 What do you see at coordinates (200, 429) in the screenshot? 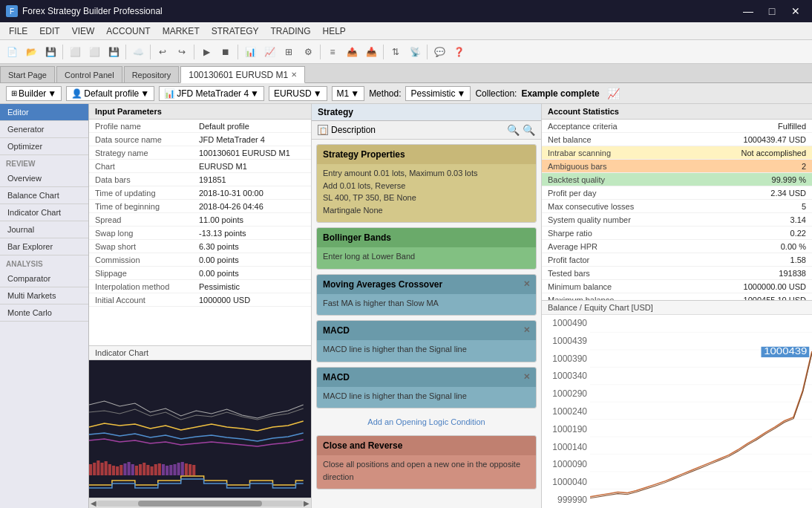
I see `indicator-chart-canvas` at bounding box center [200, 429].